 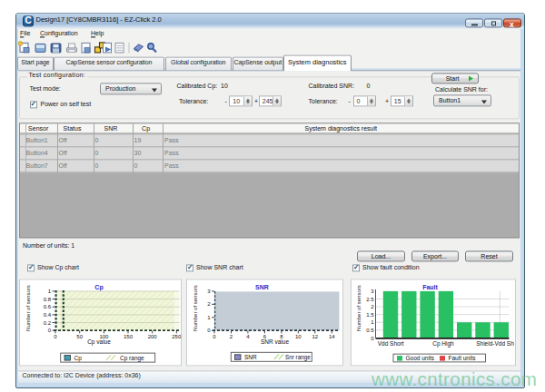 What do you see at coordinates (332, 337) in the screenshot?
I see `svg-text: 14` at bounding box center [332, 337].